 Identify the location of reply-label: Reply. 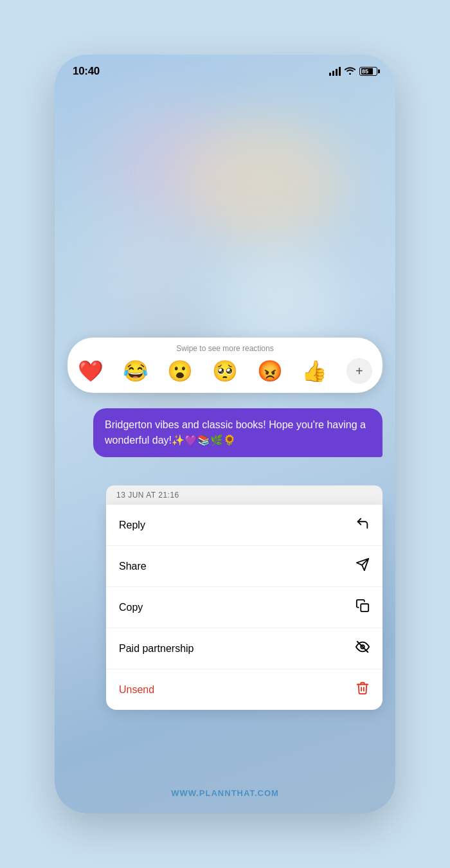
(132, 525).